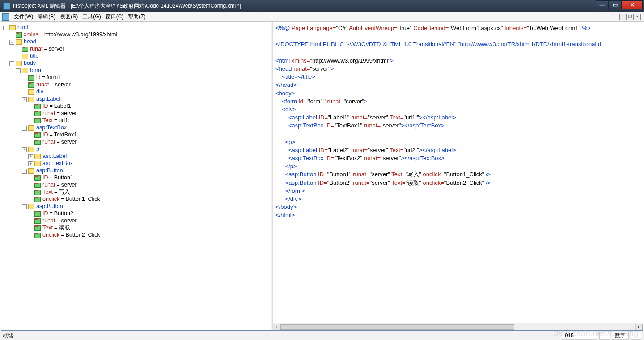 This screenshot has width=644, height=340. Describe the element at coordinates (458, 207) in the screenshot. I see `code-line: </body>` at that location.